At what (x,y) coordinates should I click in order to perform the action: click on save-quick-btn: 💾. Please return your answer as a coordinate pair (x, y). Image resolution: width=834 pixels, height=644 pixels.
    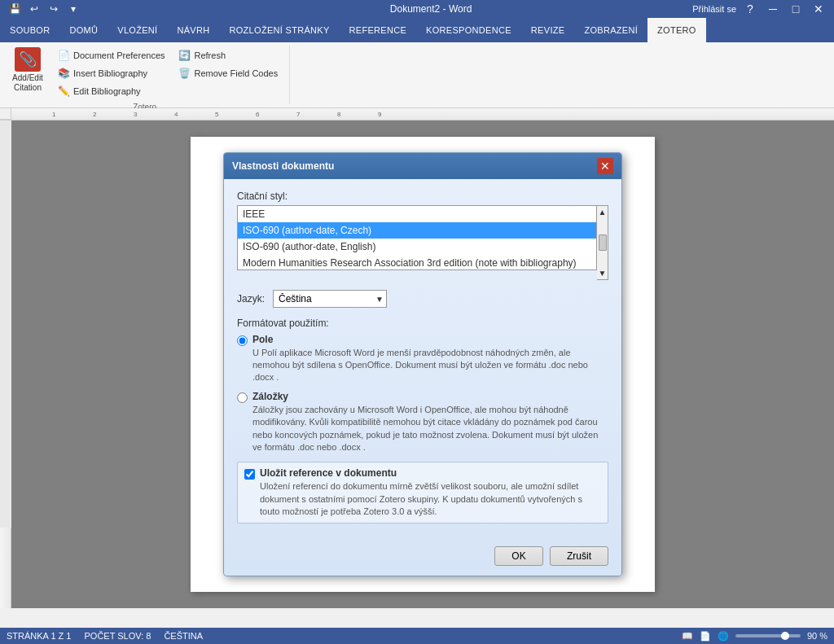
    Looking at the image, I should click on (15, 9).